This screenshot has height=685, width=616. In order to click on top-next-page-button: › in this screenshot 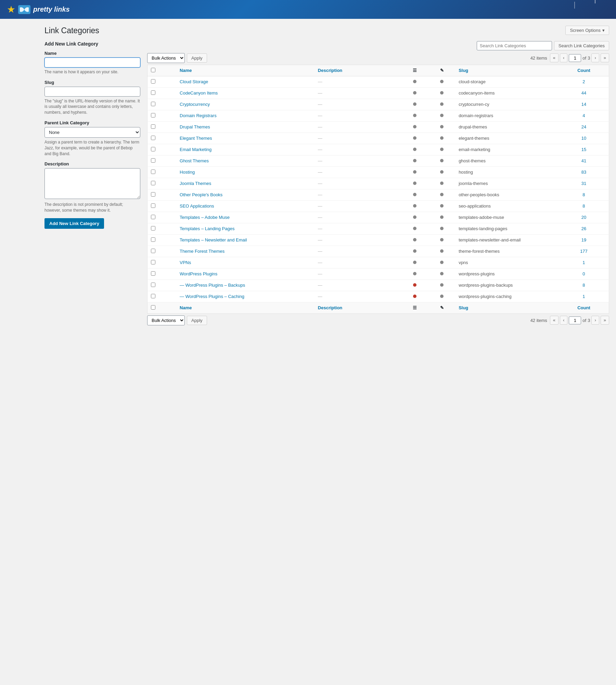, I will do `click(595, 58)`.